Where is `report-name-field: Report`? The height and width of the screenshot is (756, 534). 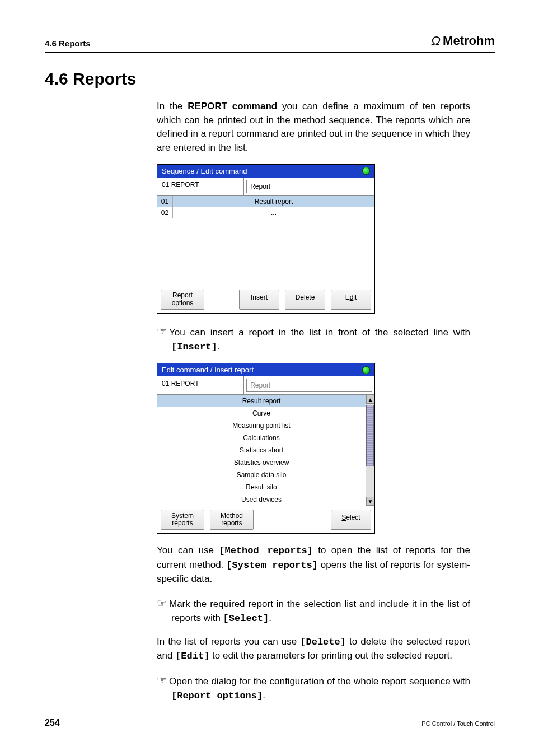 report-name-field: Report is located at coordinates (309, 186).